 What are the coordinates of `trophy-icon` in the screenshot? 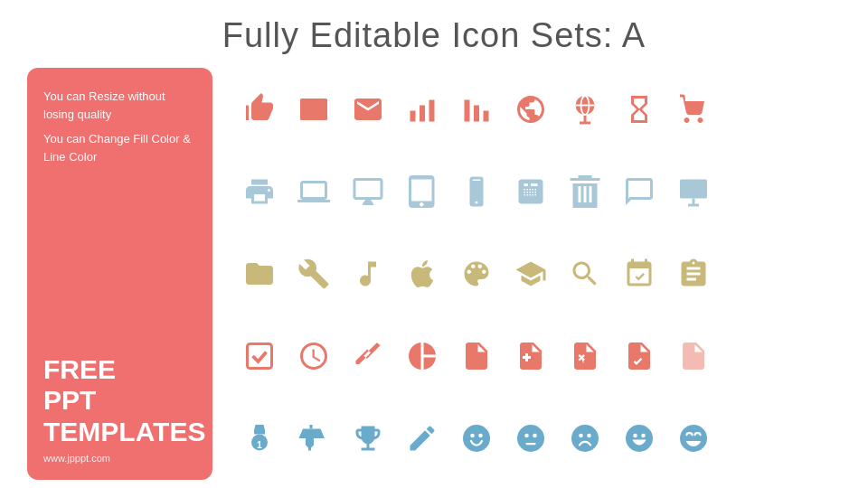 It's located at (368, 438).